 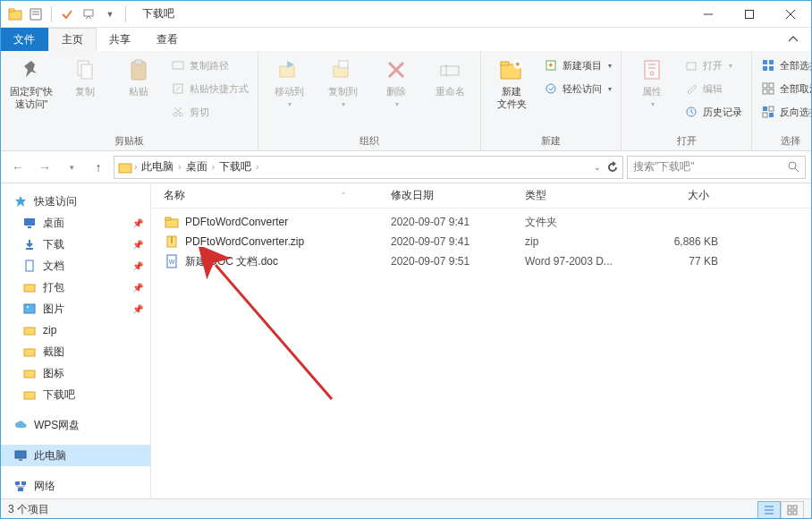 I want to click on sidebar-item-desktop: 桌面📌, so click(x=75, y=223).